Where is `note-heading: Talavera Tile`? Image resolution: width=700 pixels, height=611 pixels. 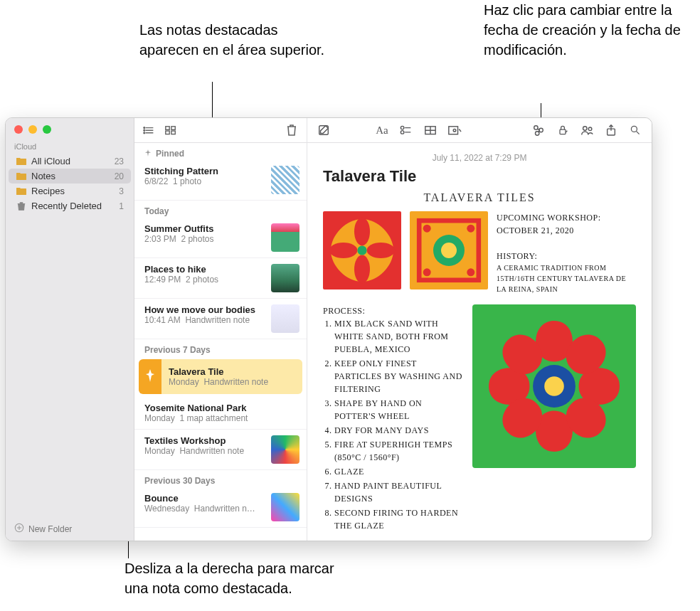
note-heading: Talavera Tile is located at coordinates (479, 176).